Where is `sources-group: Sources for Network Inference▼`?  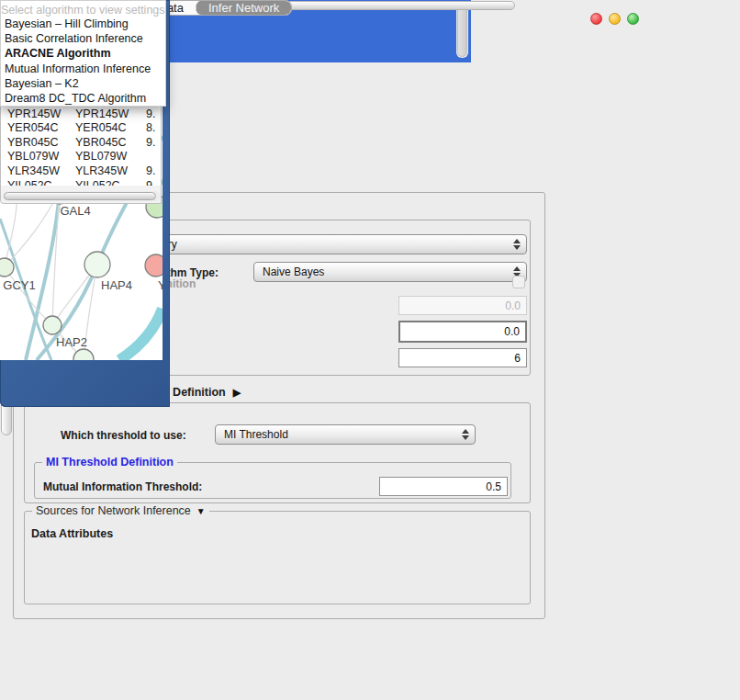
sources-group: Sources for Network Inference▼ is located at coordinates (277, 558).